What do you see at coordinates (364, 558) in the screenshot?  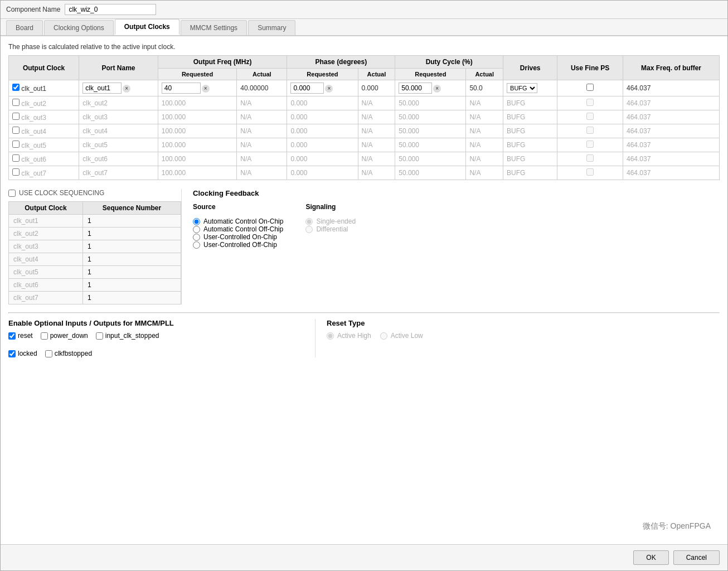 I see `footer-buttons: OK Cancel` at bounding box center [364, 558].